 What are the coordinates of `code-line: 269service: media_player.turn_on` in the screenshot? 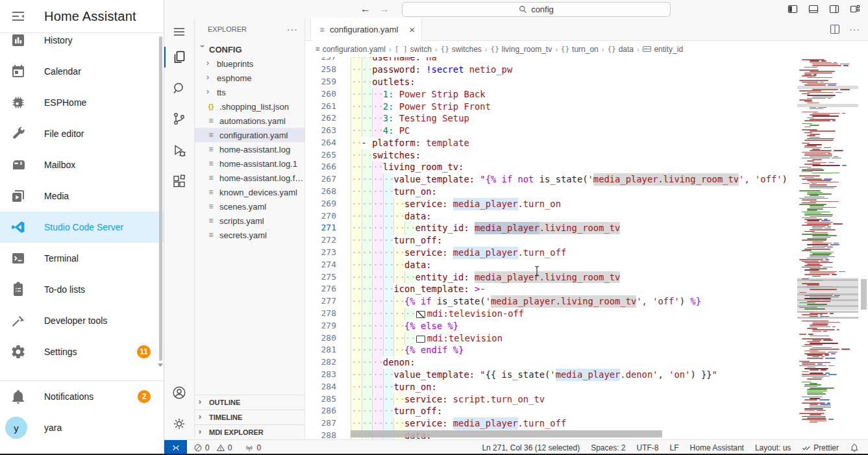 It's located at (552, 204).